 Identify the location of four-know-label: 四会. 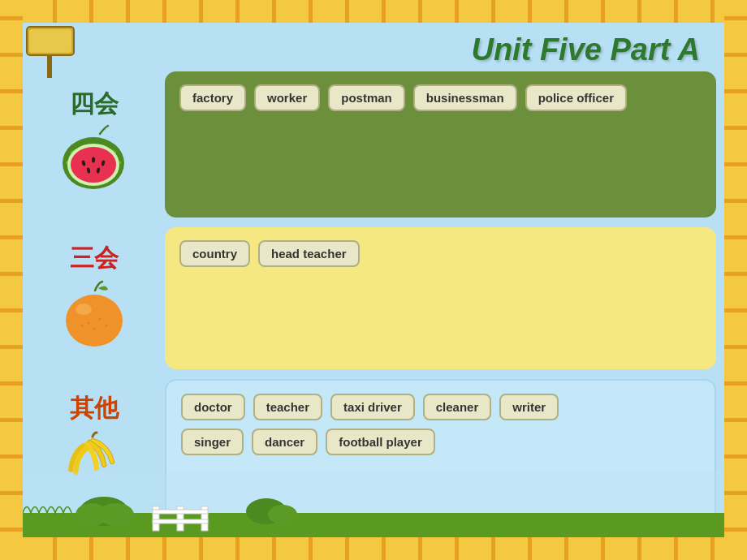
(94, 104).